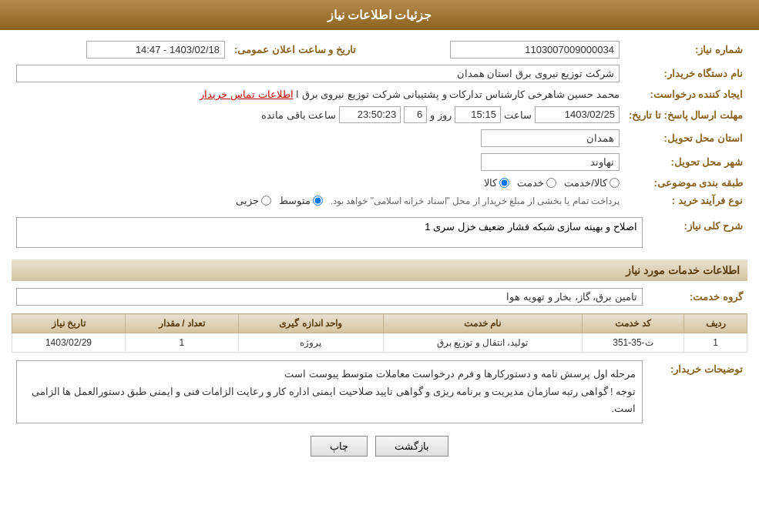  I want to click on deadline-row: 1403/02/25 ساعت 15:15 روز و 6 23:50:23 س…, so click(317, 115).